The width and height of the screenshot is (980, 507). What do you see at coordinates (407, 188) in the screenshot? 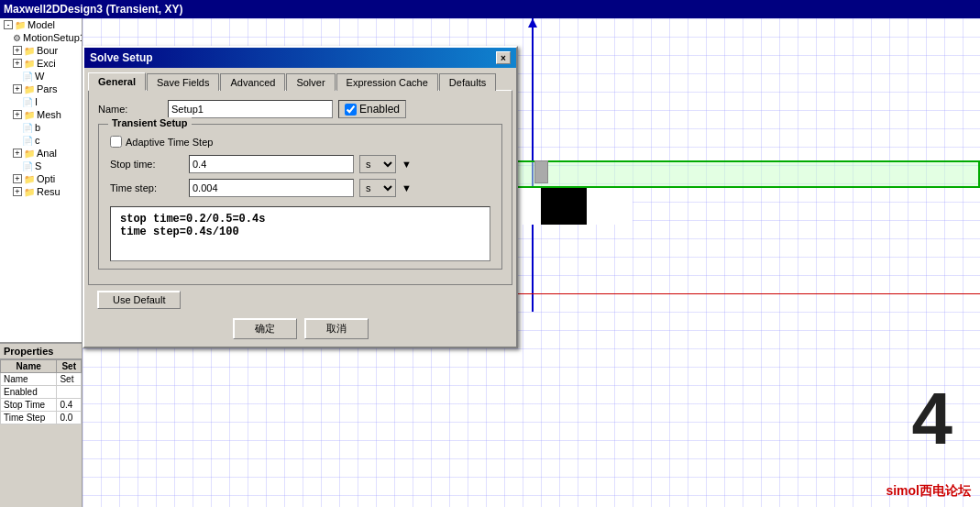
I see `time-step-unit-display: ▼` at bounding box center [407, 188].